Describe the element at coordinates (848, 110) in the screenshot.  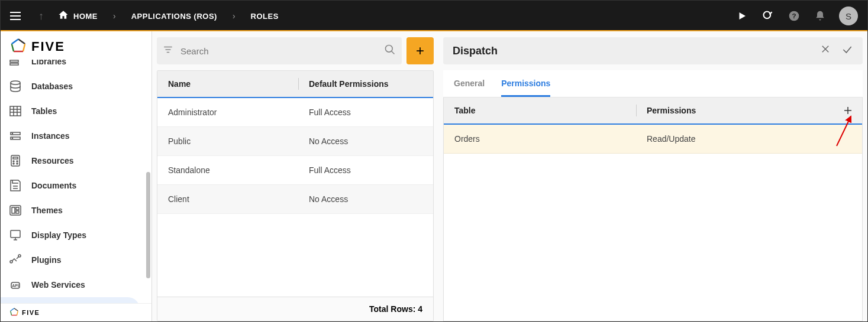
I see `add-permission-button` at that location.